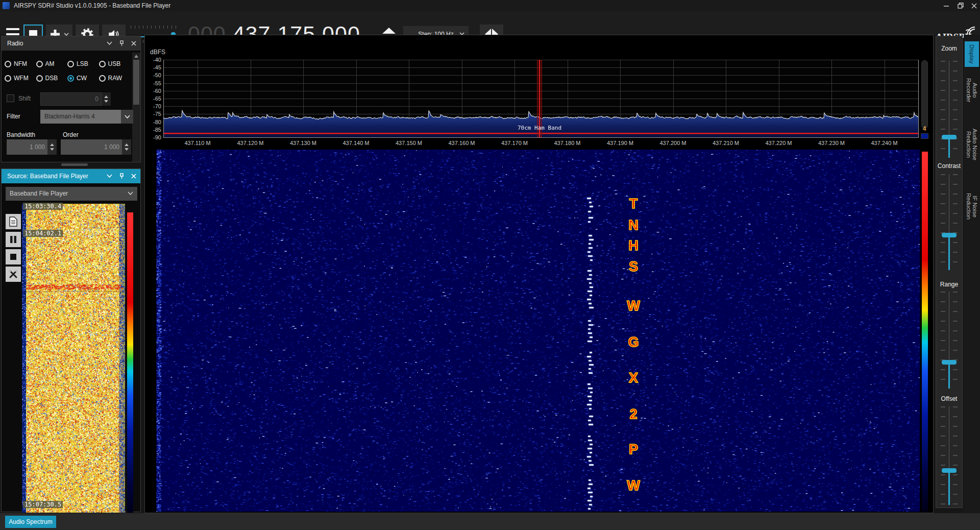  Describe the element at coordinates (13, 274) in the screenshot. I see `tools-button` at that location.